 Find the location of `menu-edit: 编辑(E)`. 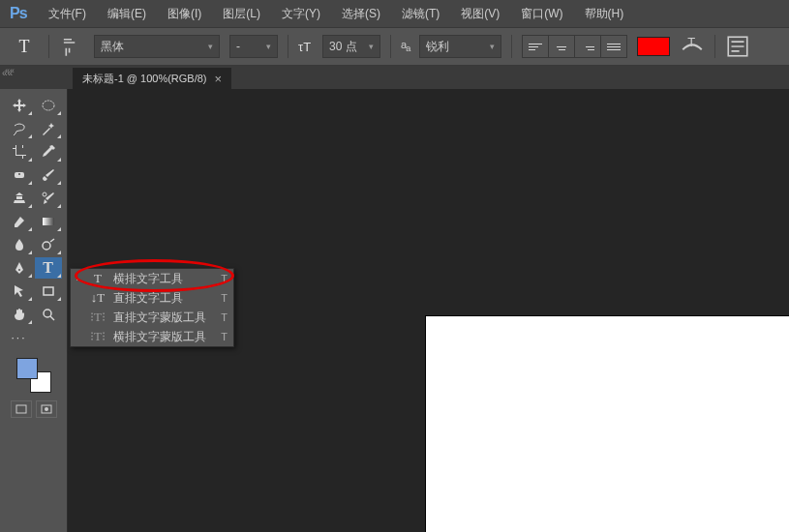

menu-edit: 编辑(E) is located at coordinates (127, 14).